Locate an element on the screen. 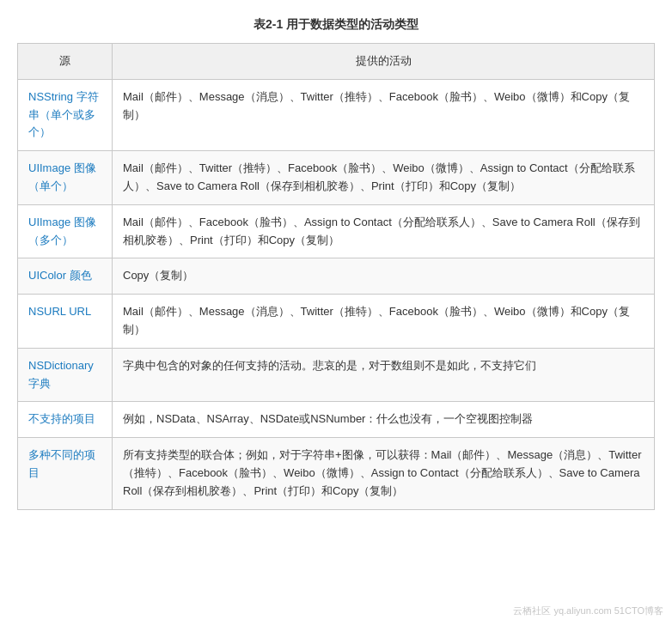 The height and width of the screenshot is (626, 672). header-source: 源 is located at coordinates (65, 62).